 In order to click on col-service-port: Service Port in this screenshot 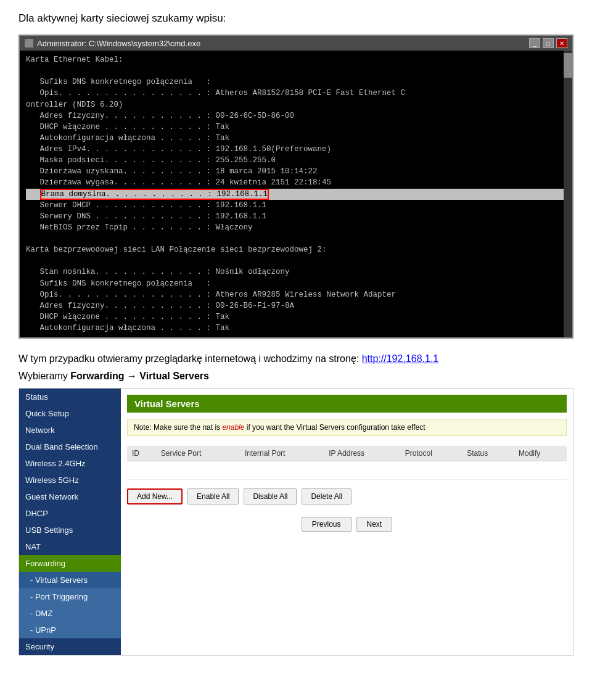, I will do `click(198, 454)`.